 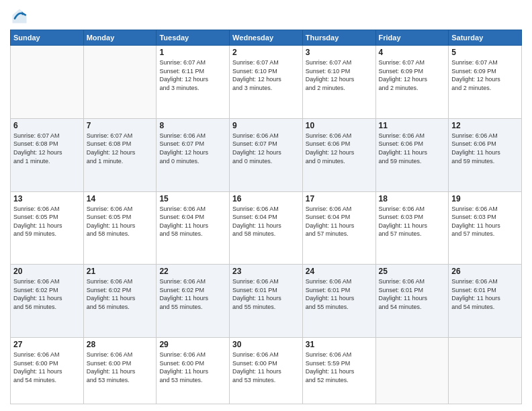 What do you see at coordinates (485, 199) in the screenshot?
I see `day-number: 19` at bounding box center [485, 199].